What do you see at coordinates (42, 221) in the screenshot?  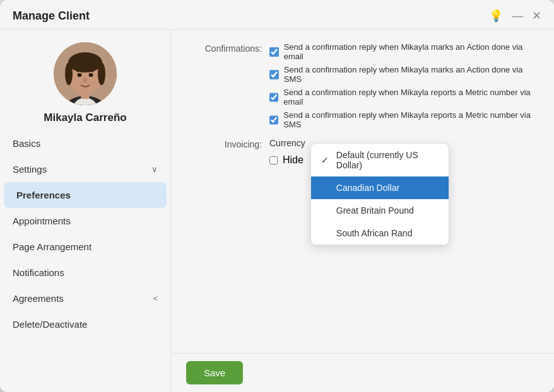 I see `sidebar-item-appointments-label: Appointments` at bounding box center [42, 221].